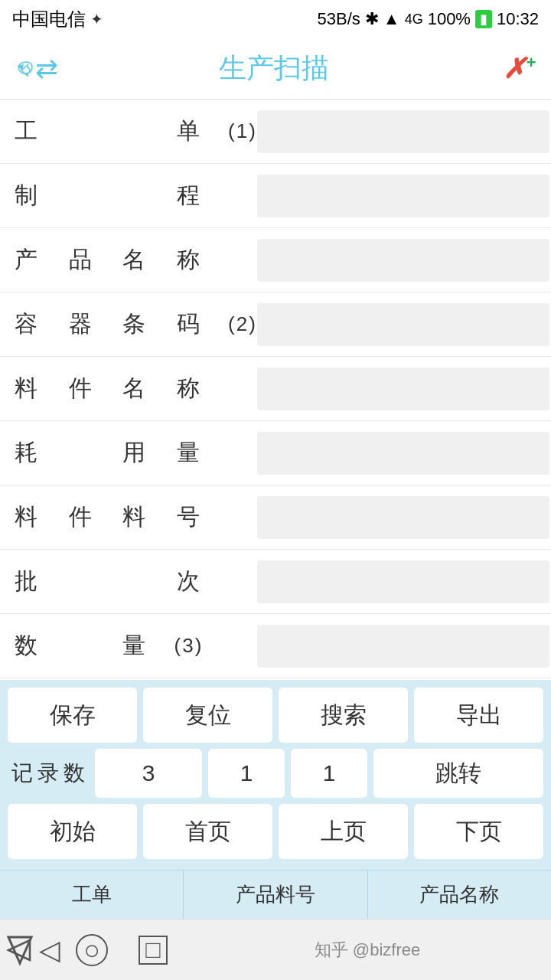 This screenshot has width=551, height=980. Describe the element at coordinates (276, 325) in the screenshot. I see `form-row-barcode: 容器条码(2)` at that location.